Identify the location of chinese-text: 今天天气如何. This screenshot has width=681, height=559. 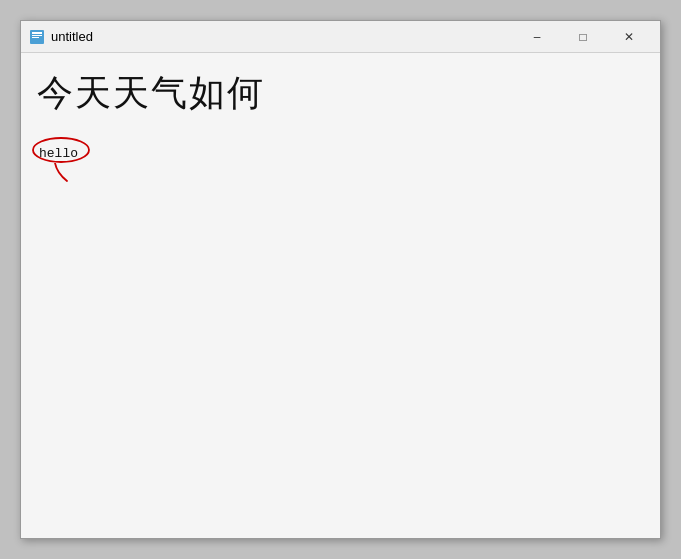
(151, 94).